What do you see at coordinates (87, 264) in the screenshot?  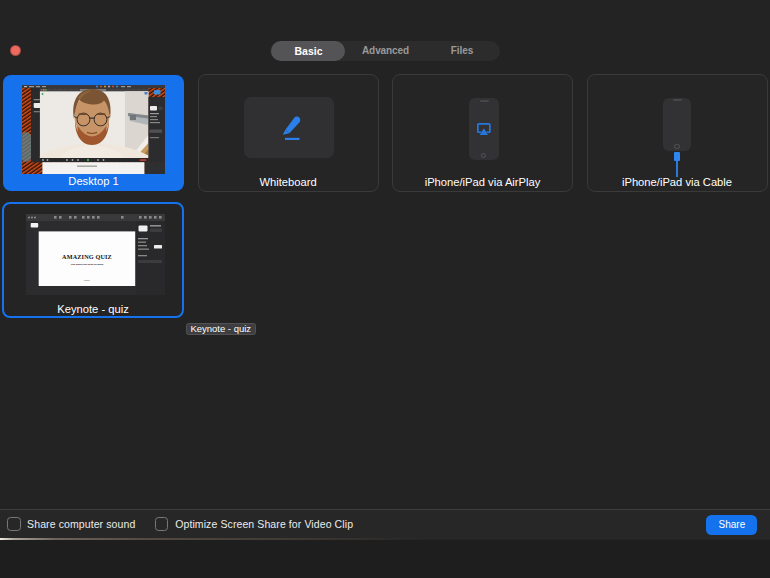 I see `svg-text: This would look great on Zoom` at bounding box center [87, 264].